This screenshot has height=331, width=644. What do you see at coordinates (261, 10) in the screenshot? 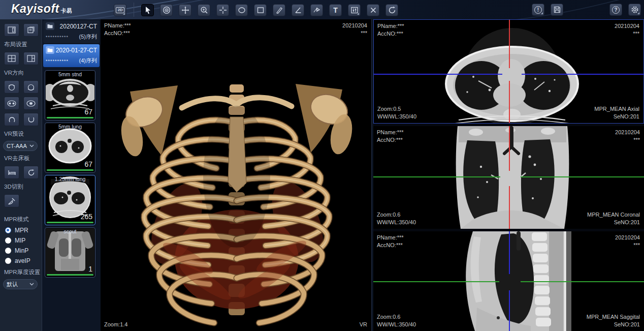
I see `rectangle-icon` at bounding box center [261, 10].